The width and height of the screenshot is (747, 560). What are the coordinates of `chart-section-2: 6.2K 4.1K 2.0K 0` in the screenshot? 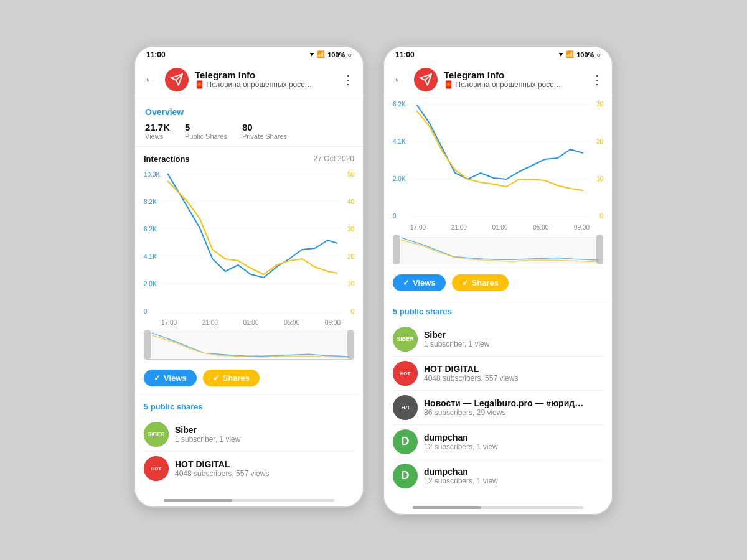 It's located at (498, 199).